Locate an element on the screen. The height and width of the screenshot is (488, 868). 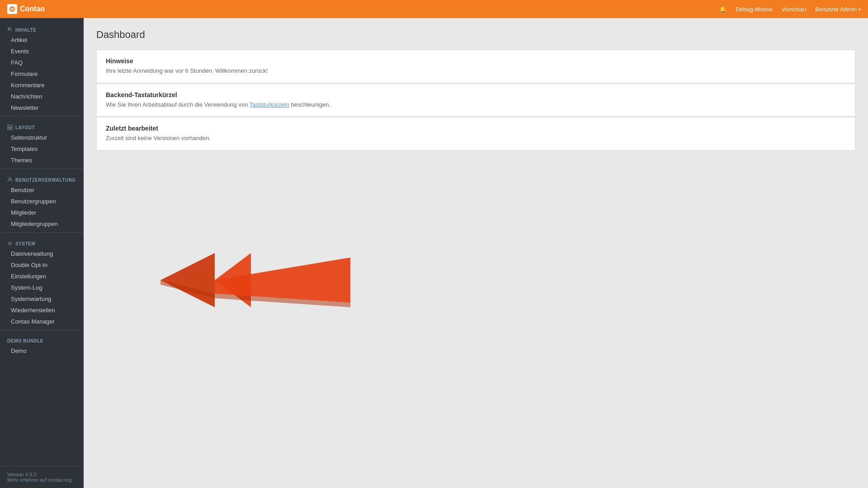
sidebar-item-formulare: Formulare is located at coordinates (42, 74).